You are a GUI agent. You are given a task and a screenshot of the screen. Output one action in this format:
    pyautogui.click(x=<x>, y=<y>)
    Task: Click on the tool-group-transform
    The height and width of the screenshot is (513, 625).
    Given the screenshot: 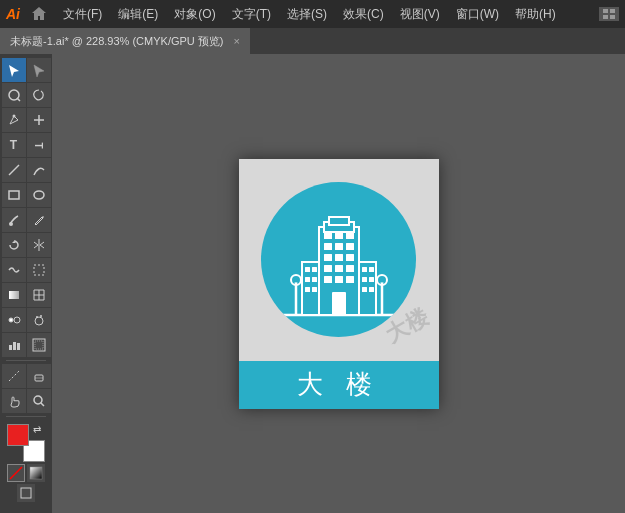 What is the action you would take?
    pyautogui.click(x=26, y=245)
    